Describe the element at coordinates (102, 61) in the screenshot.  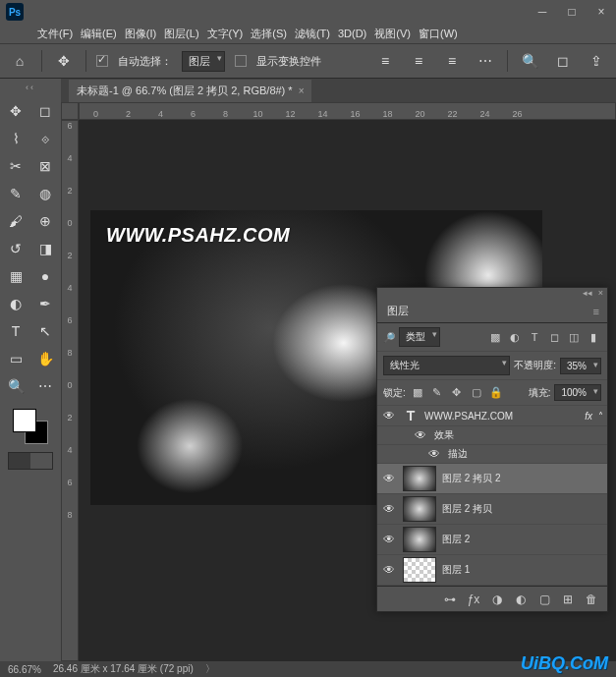
I see `auto-select-checkbox` at that location.